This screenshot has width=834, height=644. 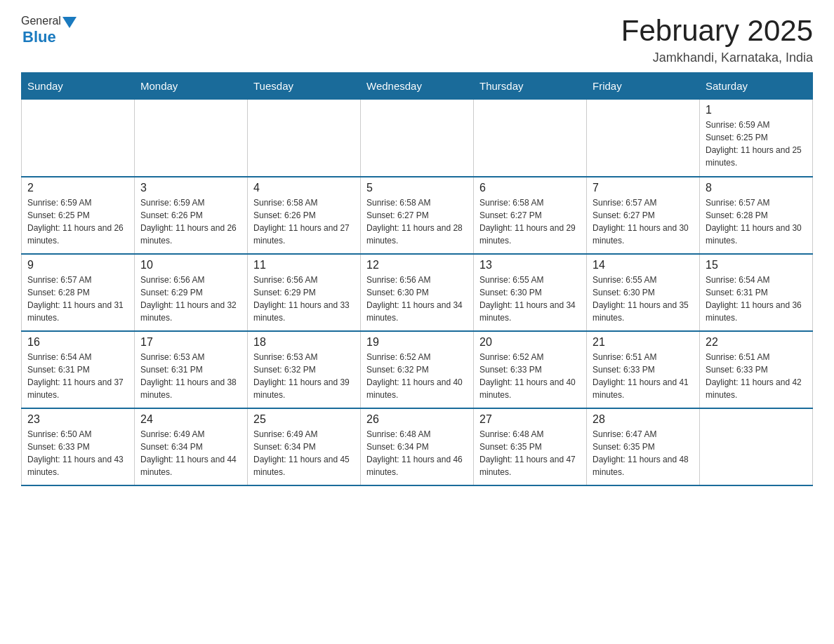 What do you see at coordinates (417, 293) in the screenshot?
I see `calendar-cell: 12Sunrise: 6:56 AM Sunset: 6:30 PM Dayli…` at bounding box center [417, 293].